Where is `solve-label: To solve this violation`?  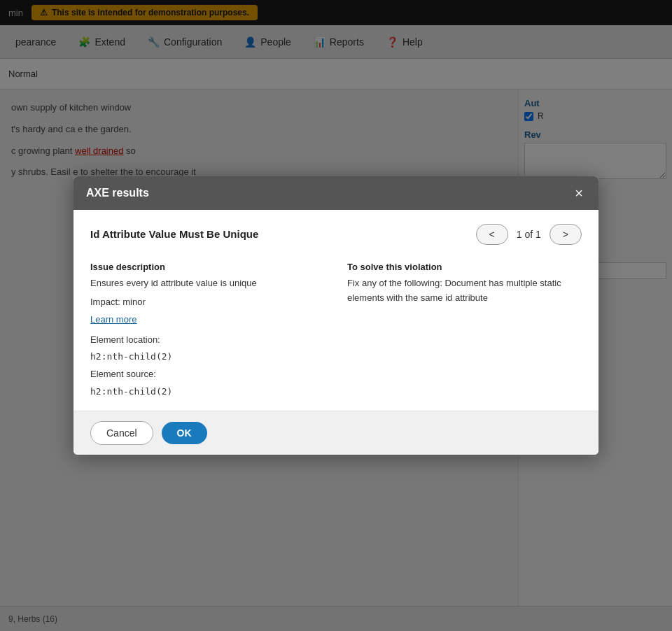
solve-label: To solve this violation is located at coordinates (465, 267).